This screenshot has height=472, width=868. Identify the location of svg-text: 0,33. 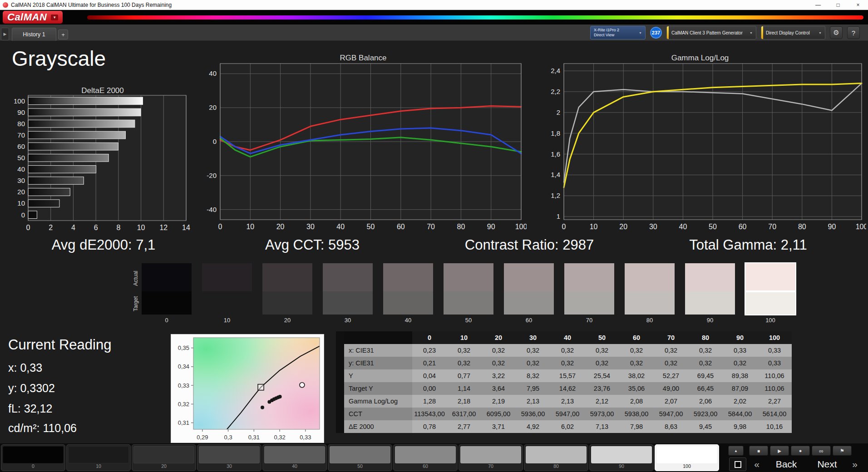
(183, 386).